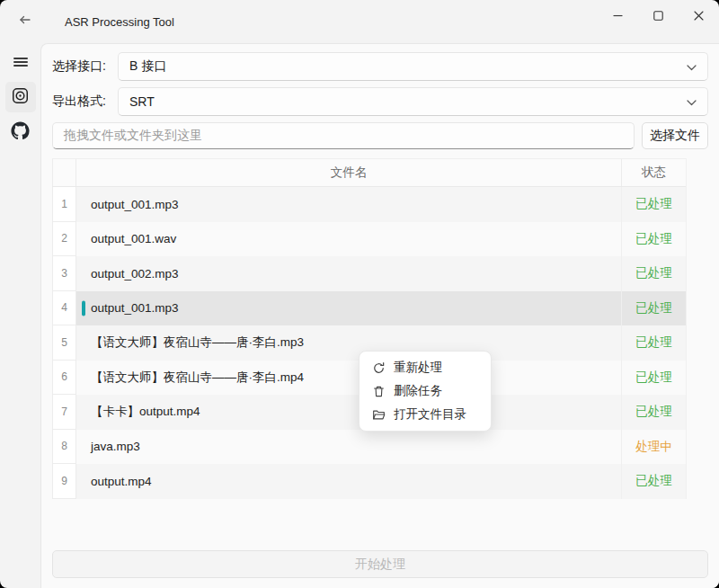 This screenshot has width=719, height=588. What do you see at coordinates (84, 67) in the screenshot?
I see `interface-label: 选择接口:` at bounding box center [84, 67].